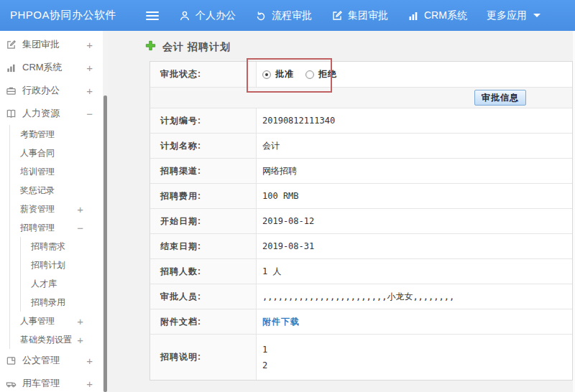  I want to click on radio-unchecked-icon, so click(310, 75).